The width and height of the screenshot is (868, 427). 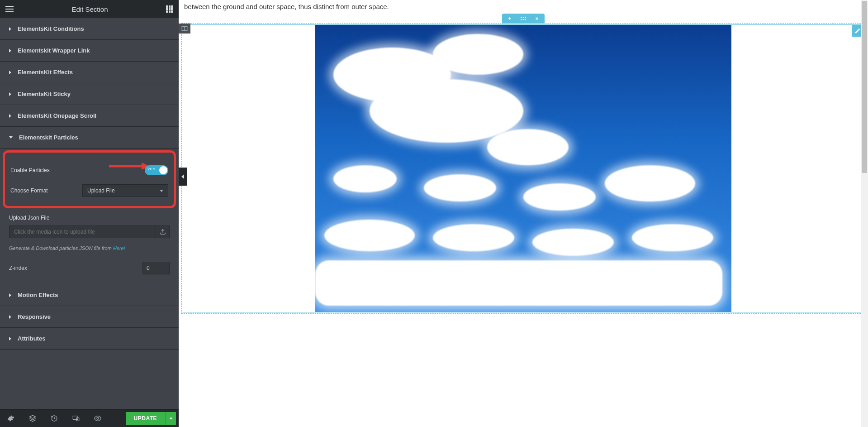 I want to click on upload-json-input, so click(x=82, y=232).